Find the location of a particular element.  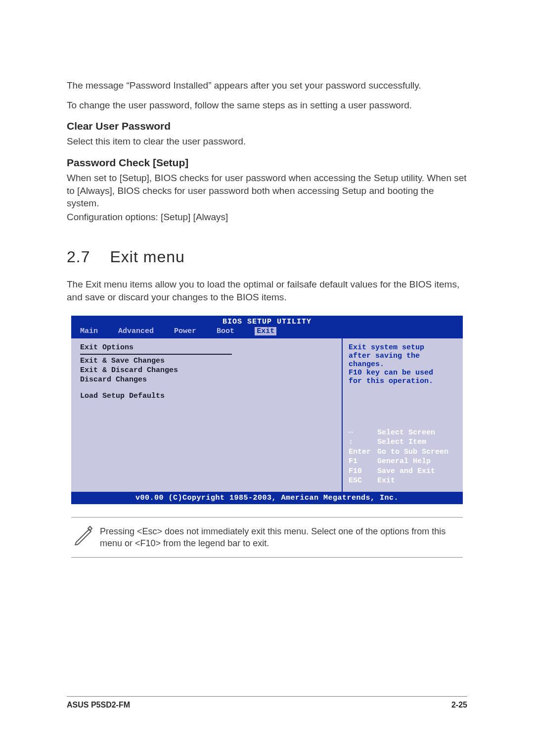

bios-body: Exit Options Exit & Save Changes Exit & … is located at coordinates (267, 415).